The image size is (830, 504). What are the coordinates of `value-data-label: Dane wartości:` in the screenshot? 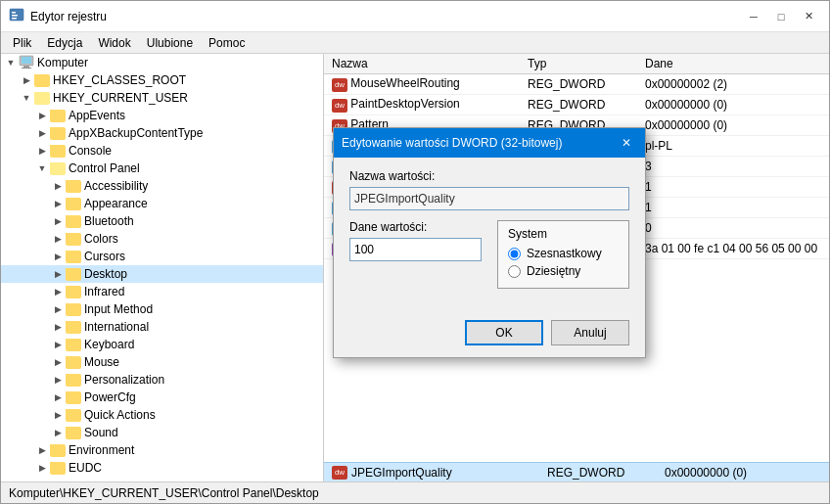 It's located at (415, 227).